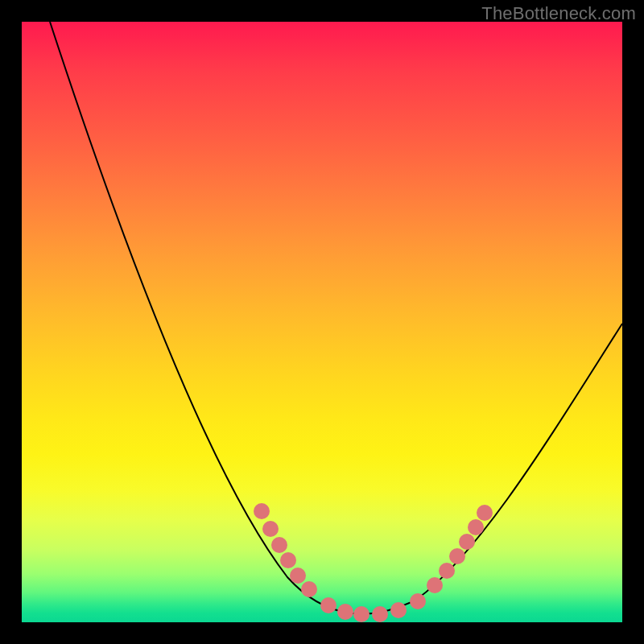 The height and width of the screenshot is (644, 644). Describe the element at coordinates (559, 14) in the screenshot. I see `watermark-text: TheBottleneck.com` at that location.